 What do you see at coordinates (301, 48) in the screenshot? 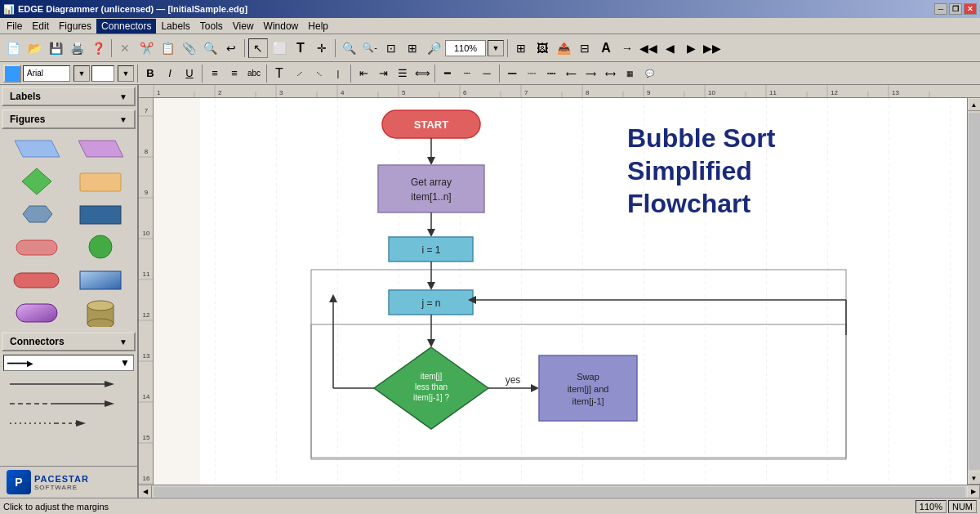
I see `text-tool: T` at bounding box center [301, 48].